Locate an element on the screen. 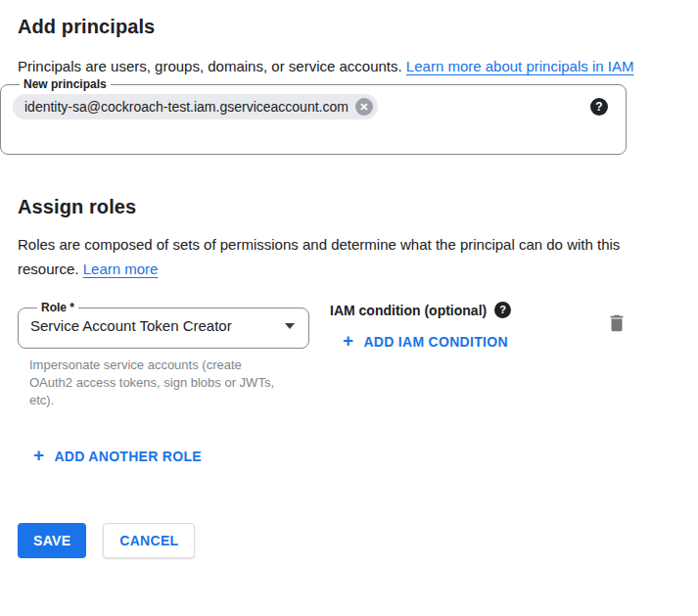 The width and height of the screenshot is (698, 616). learn-more-roles-link: Learn more is located at coordinates (121, 268).